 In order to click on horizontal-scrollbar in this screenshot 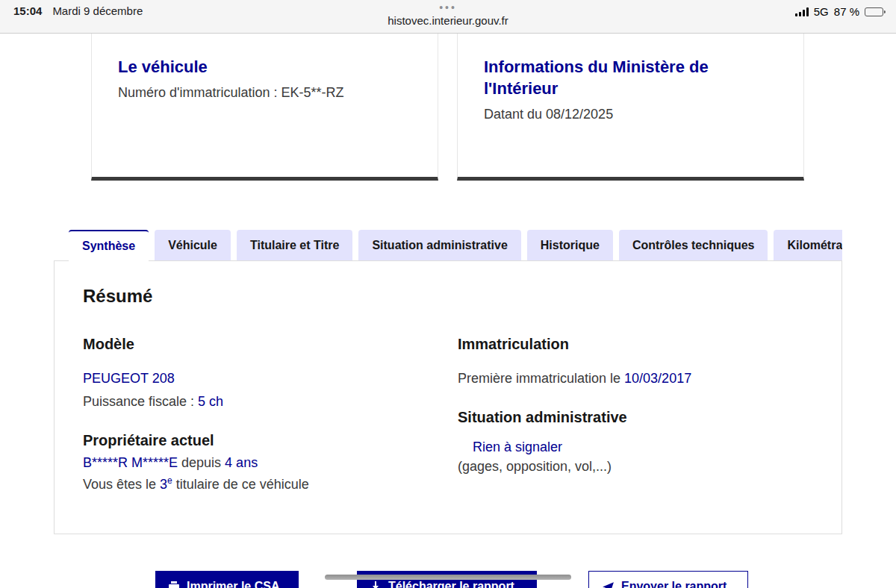, I will do `click(448, 578)`.